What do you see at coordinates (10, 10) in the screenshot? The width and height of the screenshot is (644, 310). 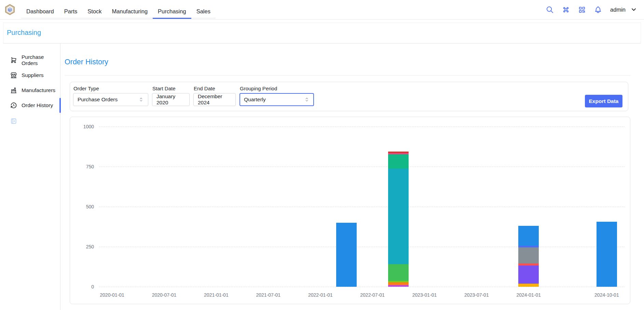 I see `inventree-logo-icon` at bounding box center [10, 10].